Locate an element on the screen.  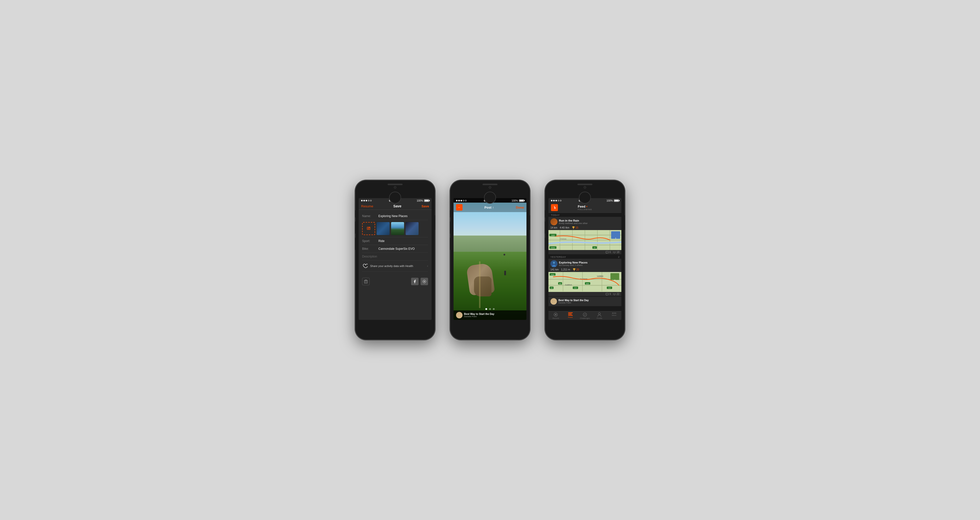
run-trophies: 🏆 15 is located at coordinates (575, 228).